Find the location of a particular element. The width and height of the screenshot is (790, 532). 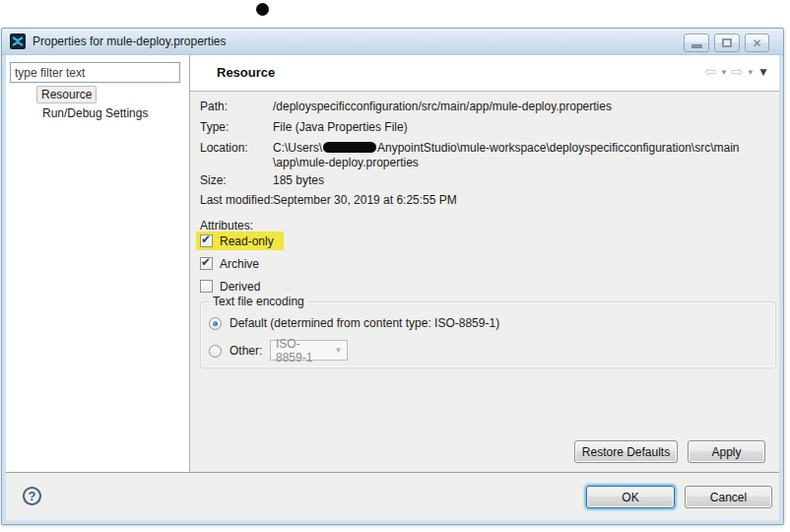

archive-label: Archive is located at coordinates (239, 264).